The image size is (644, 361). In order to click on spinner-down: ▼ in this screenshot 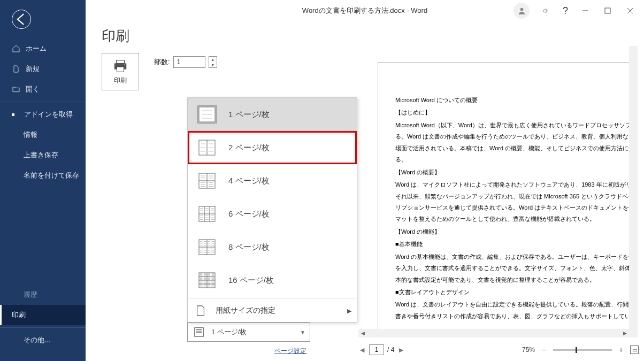, I will do `click(213, 65)`.